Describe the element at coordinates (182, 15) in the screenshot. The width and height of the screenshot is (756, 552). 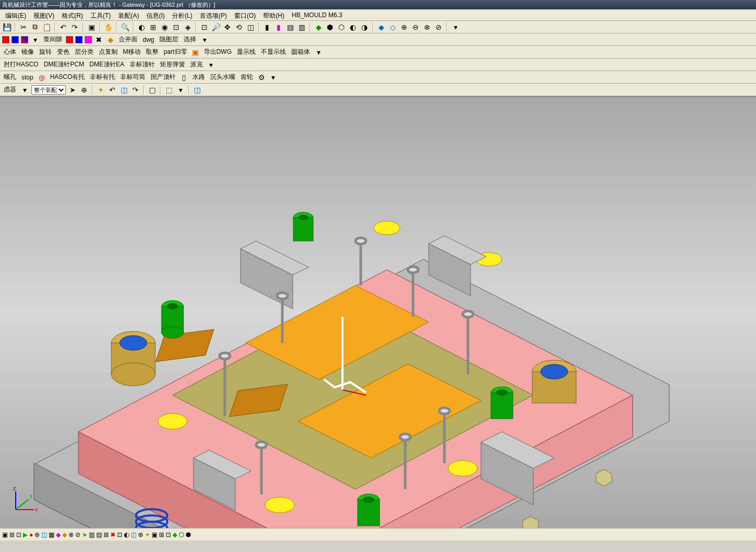
I see `menu-analysis: 分析(L)` at that location.